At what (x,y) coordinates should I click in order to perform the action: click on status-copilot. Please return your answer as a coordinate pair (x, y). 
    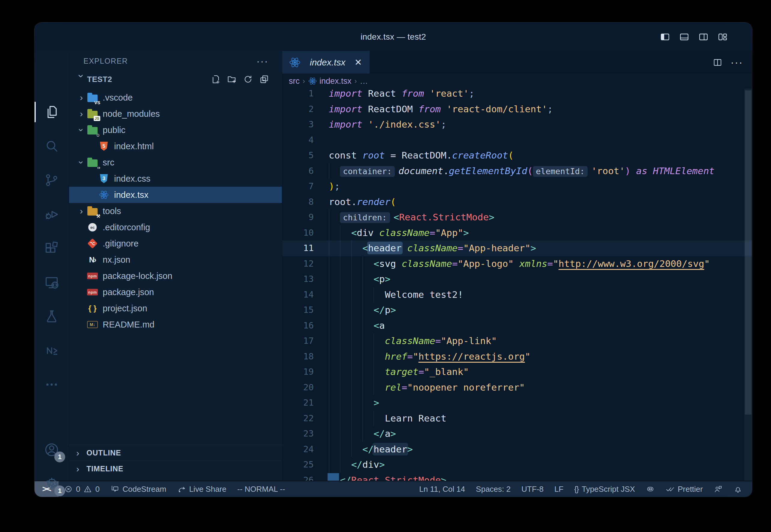
    Looking at the image, I should click on (650, 489).